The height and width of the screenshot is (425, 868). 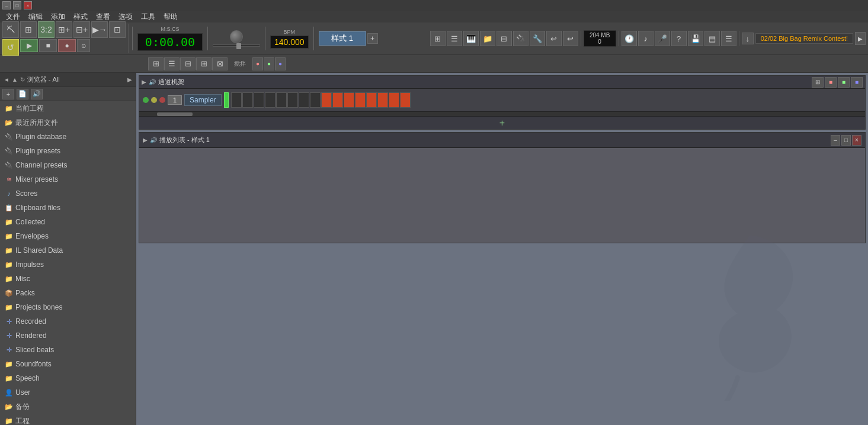 I want to click on save-icon: 💾, so click(x=696, y=38).